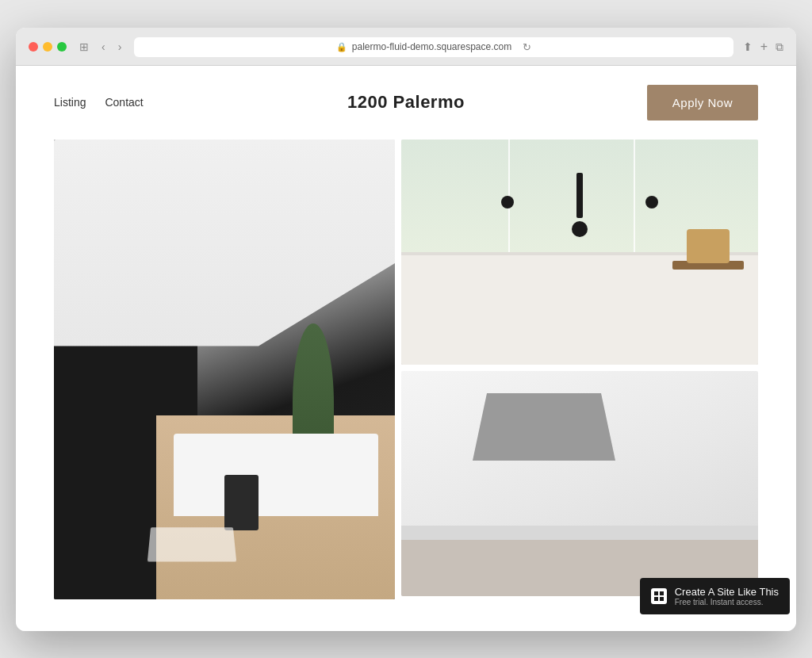 This screenshot has height=658, width=812. I want to click on browser-actions: ⬆ + ⧉, so click(763, 47).